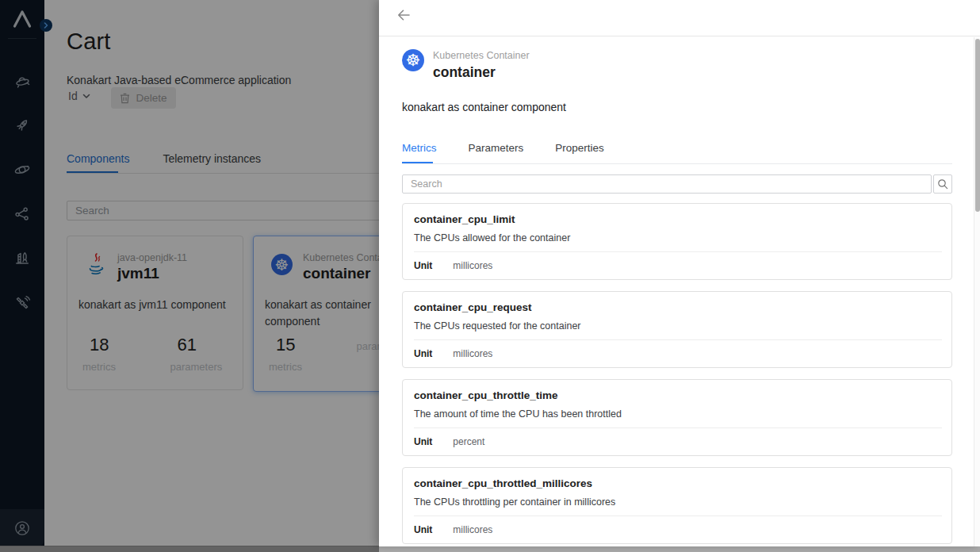 The width and height of the screenshot is (980, 552). What do you see at coordinates (677, 417) in the screenshot?
I see `metric-card: container_cpu_throttle_time The amount o…` at bounding box center [677, 417].